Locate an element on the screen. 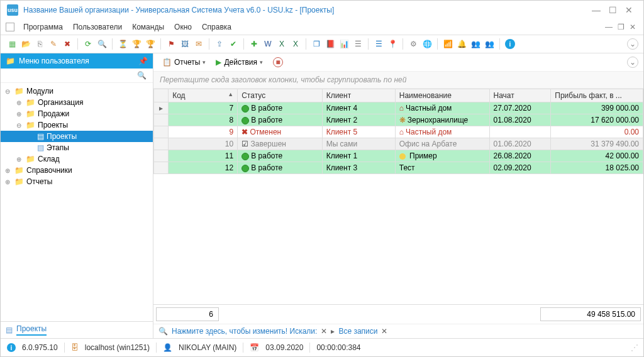 This screenshot has height=357, width=644. reports-button: 📋 Отчеты ▾ is located at coordinates (184, 62).